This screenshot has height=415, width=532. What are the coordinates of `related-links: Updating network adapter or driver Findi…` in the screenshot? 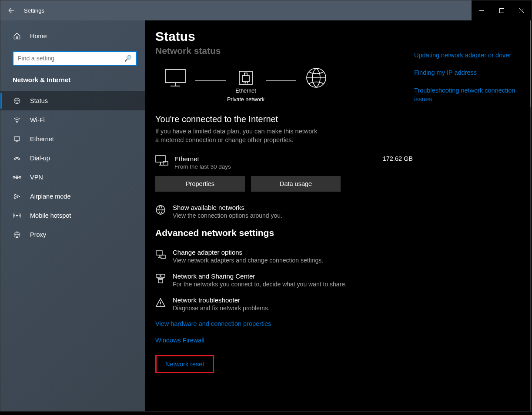 It's located at (466, 77).